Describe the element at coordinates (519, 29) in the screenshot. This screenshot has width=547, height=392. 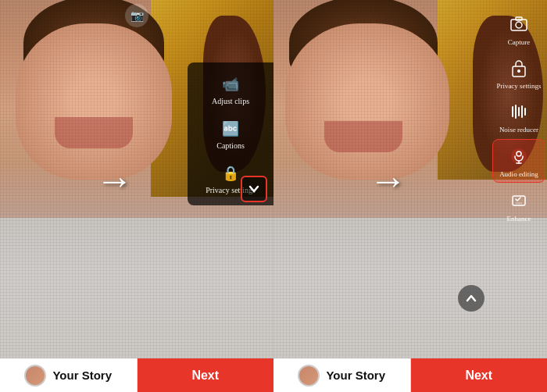
I see `capture-toolbar-item: Capture` at that location.